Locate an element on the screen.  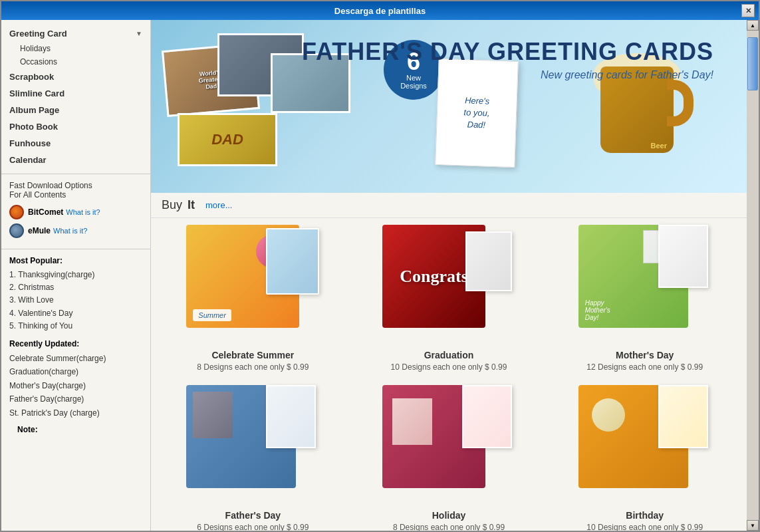
popular-item-2: 2. Christmas is located at coordinates (76, 287).